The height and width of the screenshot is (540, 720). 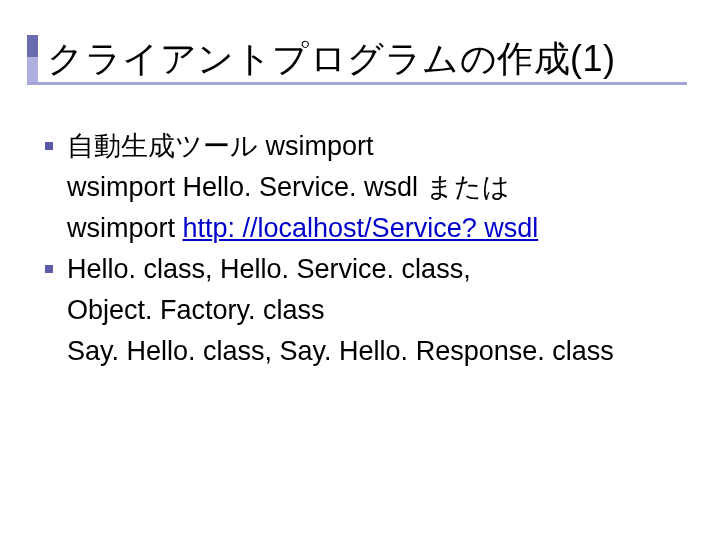 I want to click on item-line: wsimport http: //localhost/Service? wsdl, so click(x=376, y=228).